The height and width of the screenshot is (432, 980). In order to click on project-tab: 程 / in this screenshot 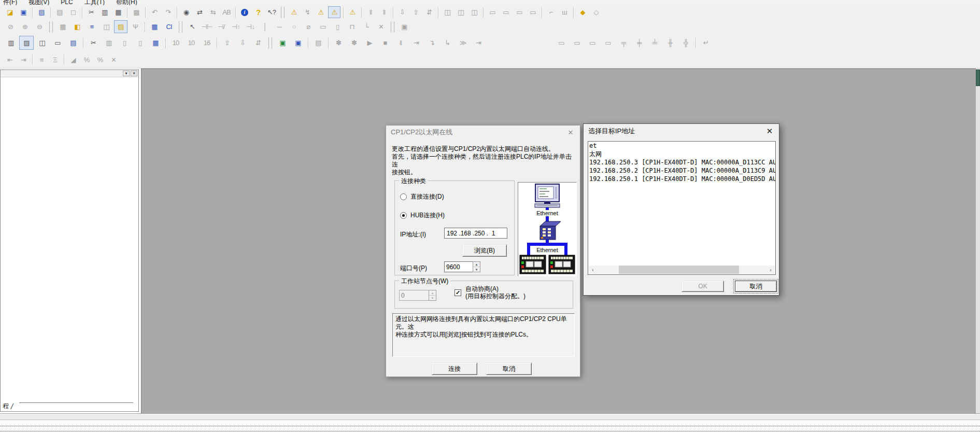, I will do `click(7, 407)`.